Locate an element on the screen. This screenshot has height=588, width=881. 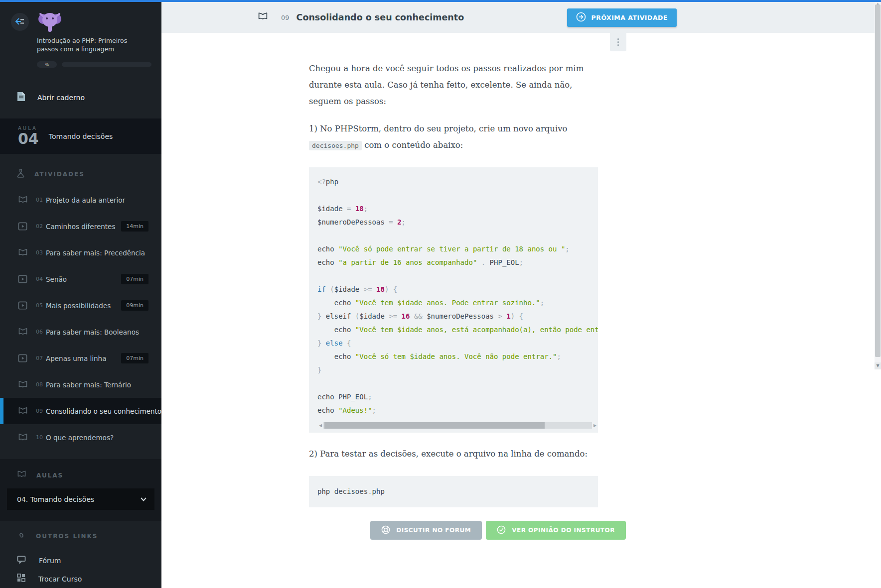
activity-label: Consolidando o seu conhecimento is located at coordinates (104, 411).